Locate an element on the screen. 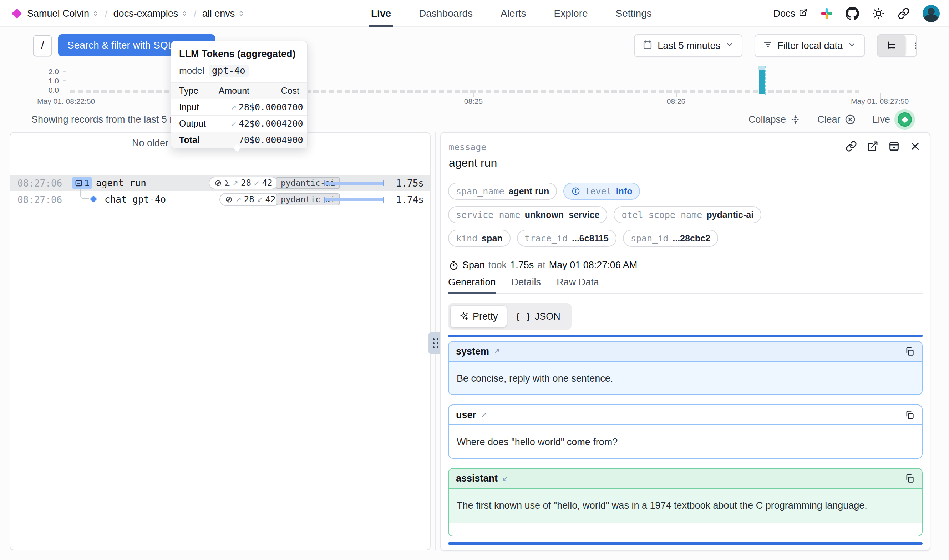 The image size is (949, 560). json-label: JSON is located at coordinates (548, 317).